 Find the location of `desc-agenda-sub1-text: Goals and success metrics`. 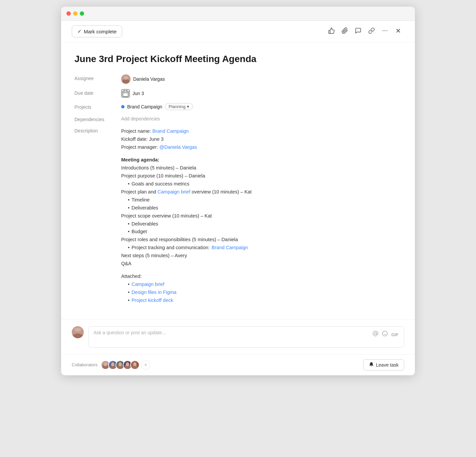

desc-agenda-sub1-text: Goals and success metrics is located at coordinates (160, 184).